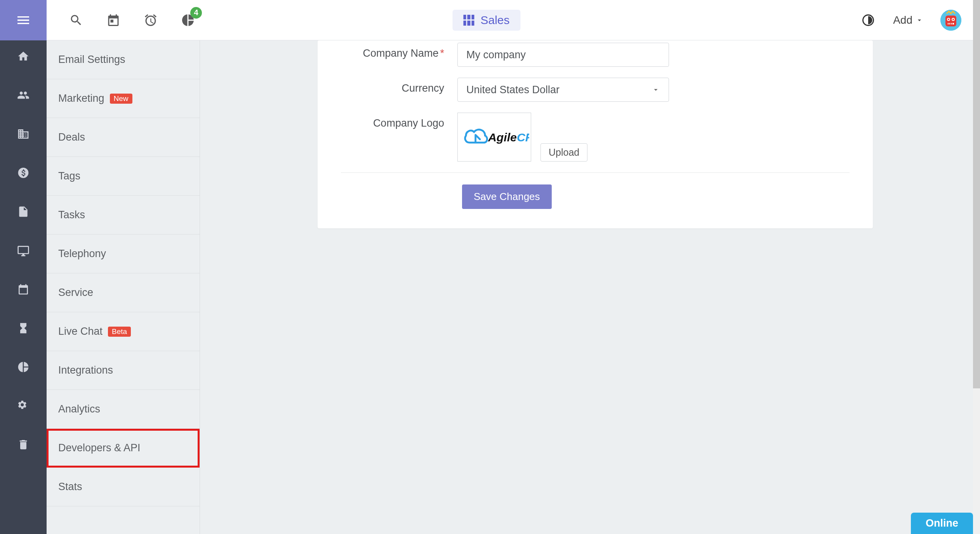 This screenshot has height=534, width=980. What do you see at coordinates (82, 99) in the screenshot?
I see `sidebar-item-label: Marketing` at bounding box center [82, 99].